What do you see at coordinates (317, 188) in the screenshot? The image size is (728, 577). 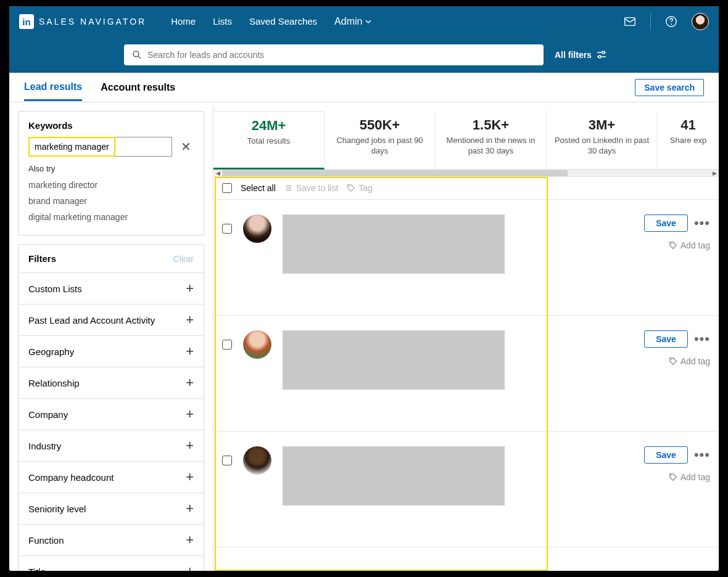 I see `save-to-list-label: Save to list` at bounding box center [317, 188].